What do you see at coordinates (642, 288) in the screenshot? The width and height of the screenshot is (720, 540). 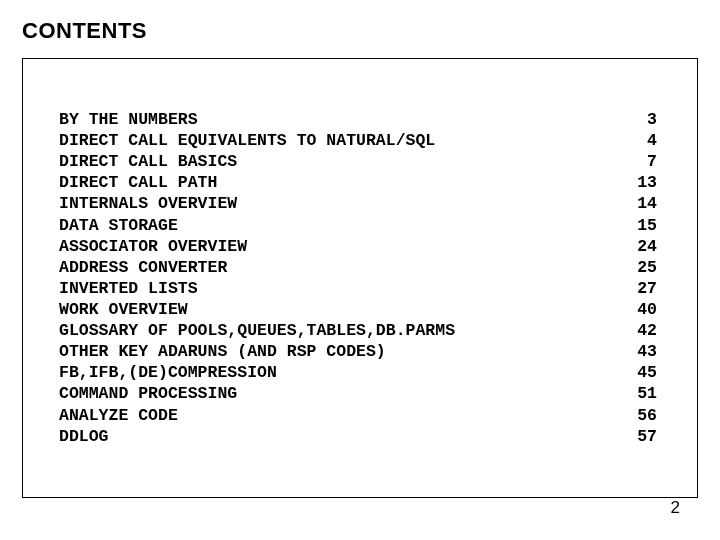 I see `toc-page: 27` at bounding box center [642, 288].